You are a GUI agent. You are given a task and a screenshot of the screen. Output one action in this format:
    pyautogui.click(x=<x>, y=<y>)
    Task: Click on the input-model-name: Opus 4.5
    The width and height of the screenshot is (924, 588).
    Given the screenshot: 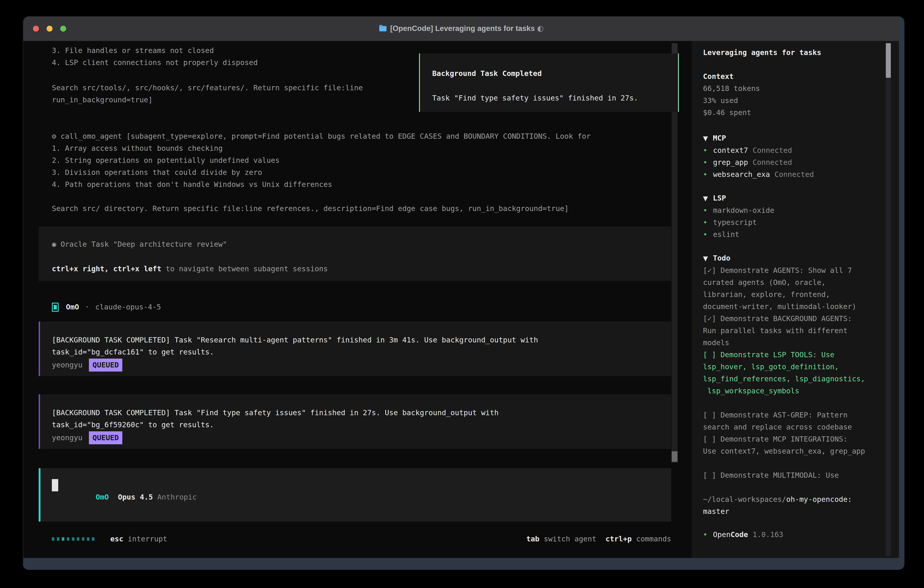 What is the action you would take?
    pyautogui.click(x=135, y=497)
    